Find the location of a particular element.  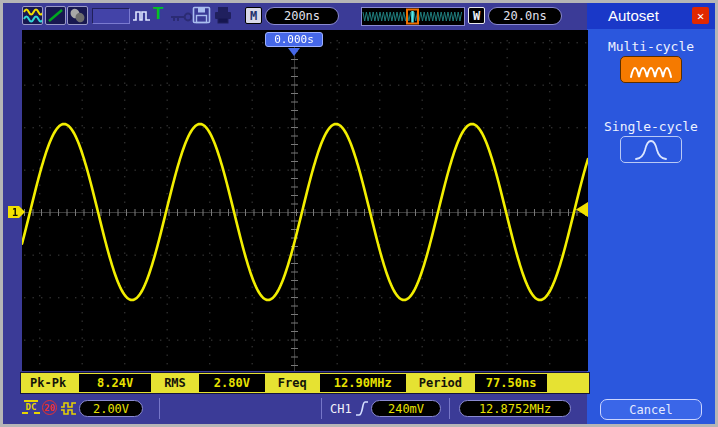

rms-value: 2.80V is located at coordinates (232, 383).